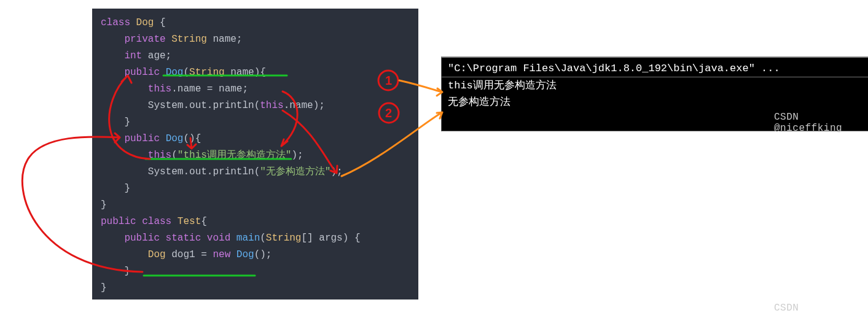 The width and height of the screenshot is (868, 313). What do you see at coordinates (183, 72) in the screenshot?
I see `code-line-4: public Dog(String name){` at bounding box center [183, 72].